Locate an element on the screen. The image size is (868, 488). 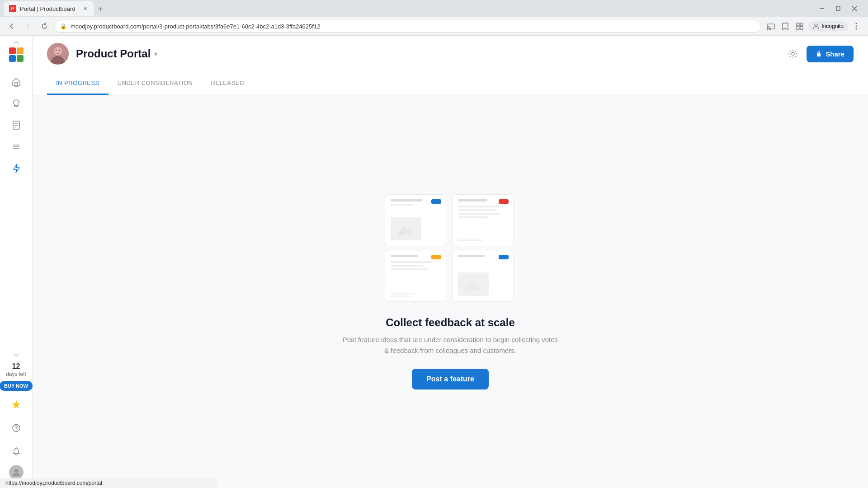
status-bar: https://moodjoy.productboard.com/portal is located at coordinates (108, 483).